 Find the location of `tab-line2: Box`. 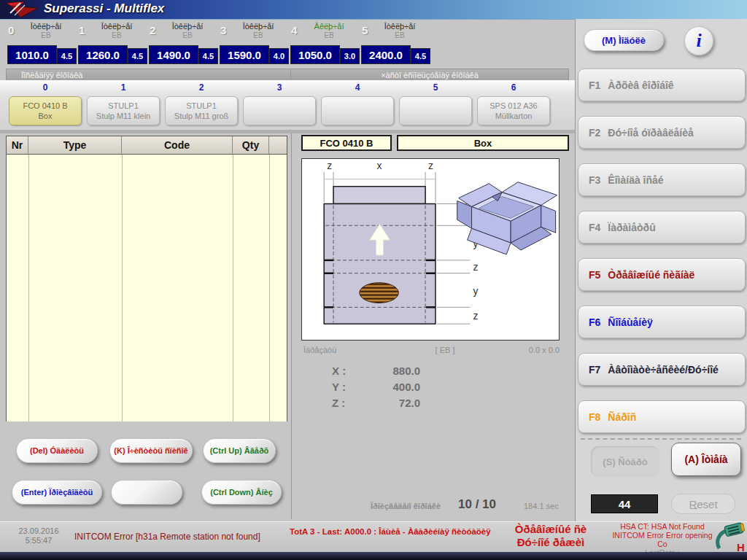

tab-line2: Box is located at coordinates (45, 116).